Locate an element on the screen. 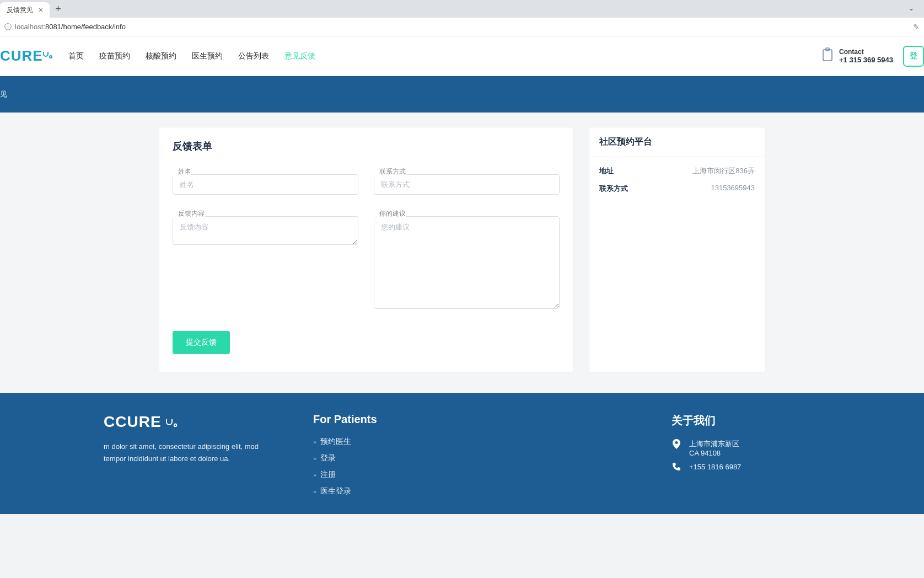  logo-text: CURE is located at coordinates (22, 56).